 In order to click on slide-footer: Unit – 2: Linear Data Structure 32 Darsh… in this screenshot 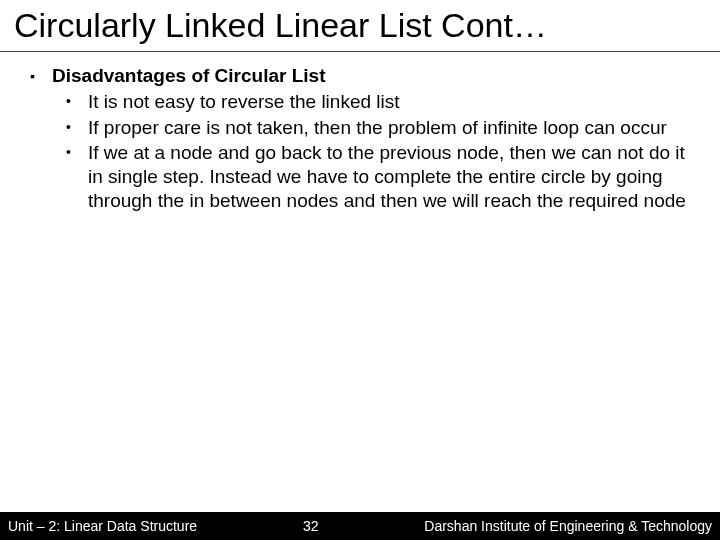, I will do `click(360, 526)`.